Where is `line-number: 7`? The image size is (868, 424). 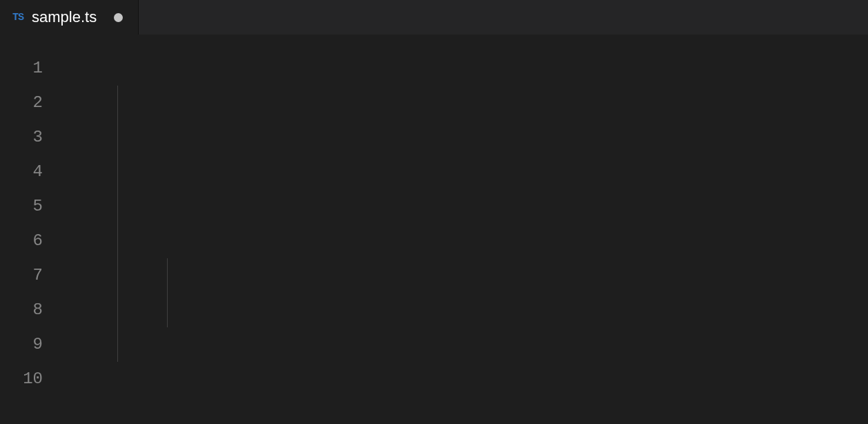
line-number: 7 is located at coordinates (21, 276).